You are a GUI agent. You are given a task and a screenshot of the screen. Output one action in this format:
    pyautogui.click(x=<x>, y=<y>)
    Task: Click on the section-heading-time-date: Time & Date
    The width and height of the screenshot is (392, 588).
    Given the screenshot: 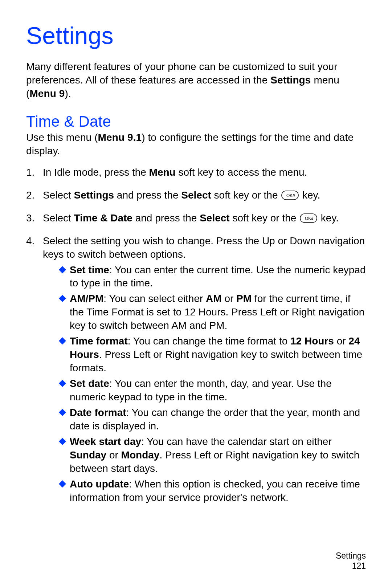 What is the action you would take?
    pyautogui.click(x=197, y=122)
    